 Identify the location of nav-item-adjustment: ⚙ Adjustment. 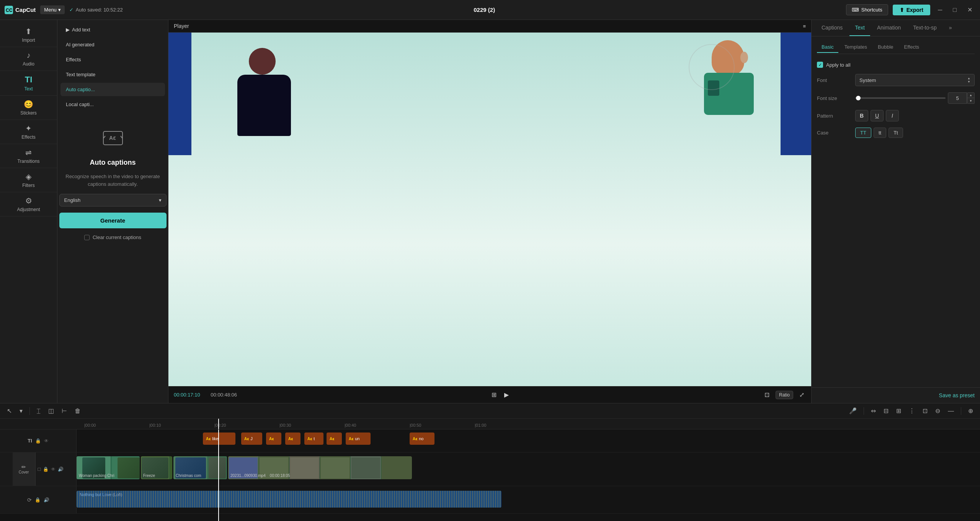
(28, 205).